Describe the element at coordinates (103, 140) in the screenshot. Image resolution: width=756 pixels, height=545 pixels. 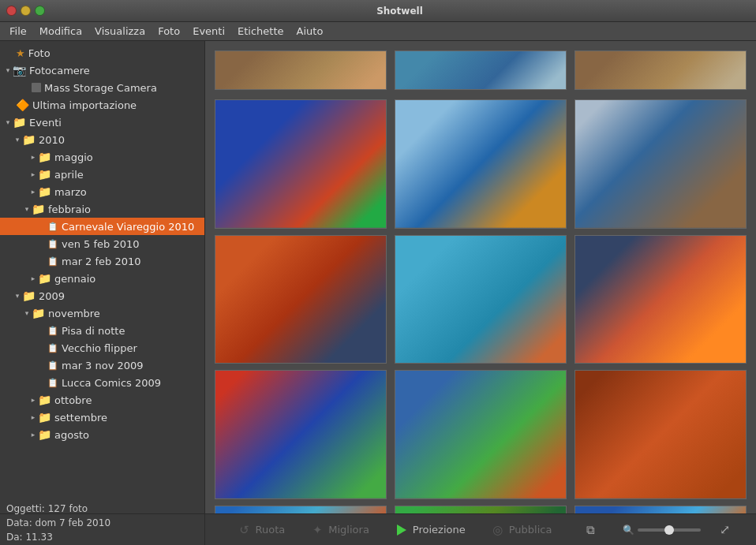
I see `sidebar-item-2010: 📁 2010` at that location.